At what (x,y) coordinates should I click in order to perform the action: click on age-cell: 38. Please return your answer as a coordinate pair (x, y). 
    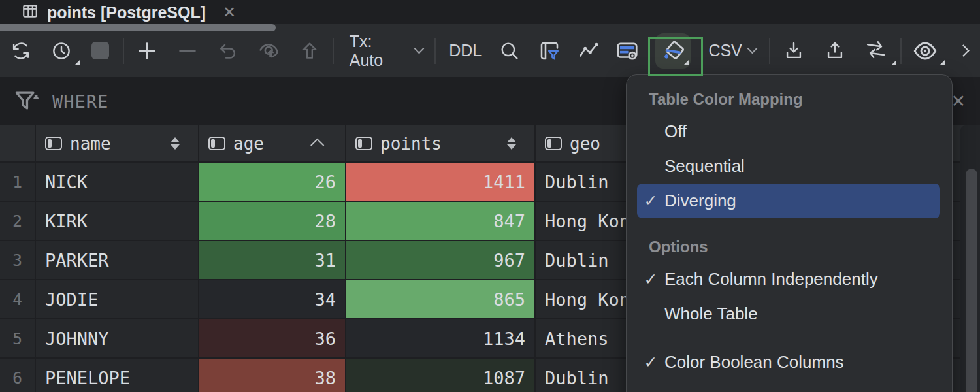
    Looking at the image, I should click on (273, 375).